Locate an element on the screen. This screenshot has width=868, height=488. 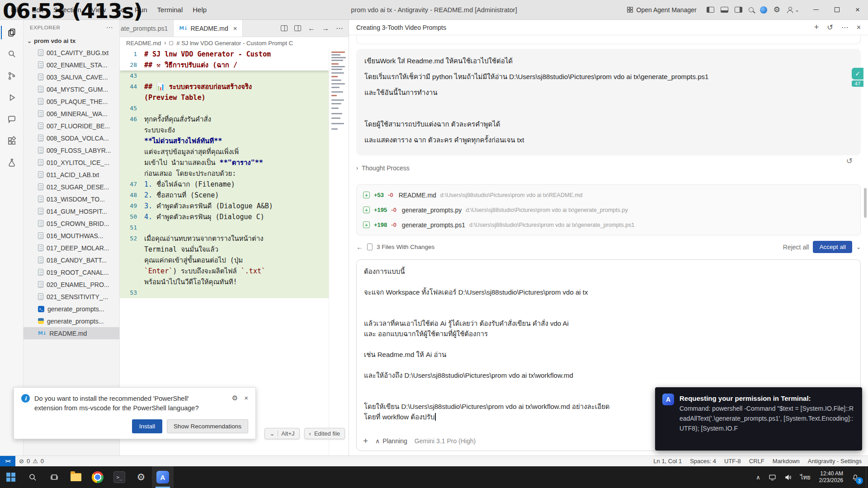
tree-item: 015_CROWN_BRID... is located at coordinates (71, 223).